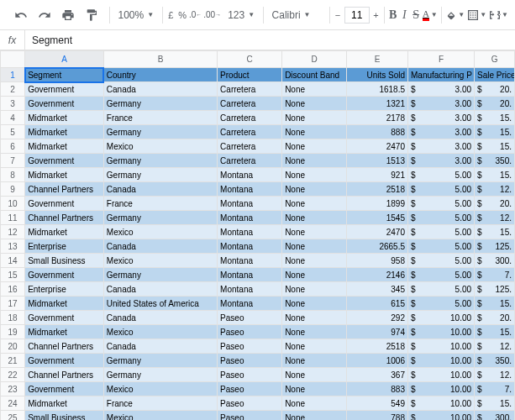 Image resolution: width=515 pixels, height=420 pixels. I want to click on fill-color-button: ▼, so click(455, 15).